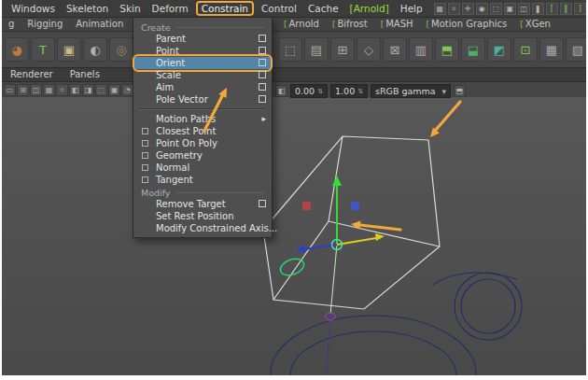  Describe the element at coordinates (441, 9) in the screenshot. I see `statusline-icon: ▦` at that location.